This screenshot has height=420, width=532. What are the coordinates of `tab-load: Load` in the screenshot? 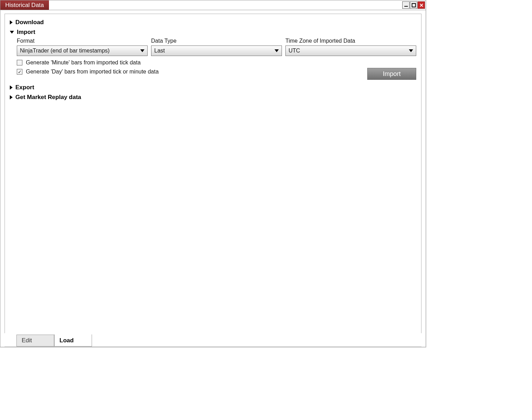 It's located at (73, 340).